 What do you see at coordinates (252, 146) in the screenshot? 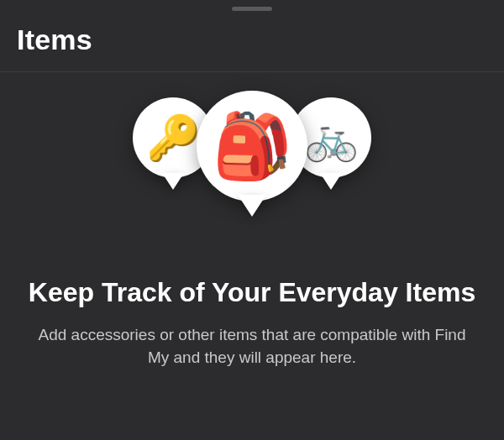
I see `pin-backpack: 🎒` at bounding box center [252, 146].